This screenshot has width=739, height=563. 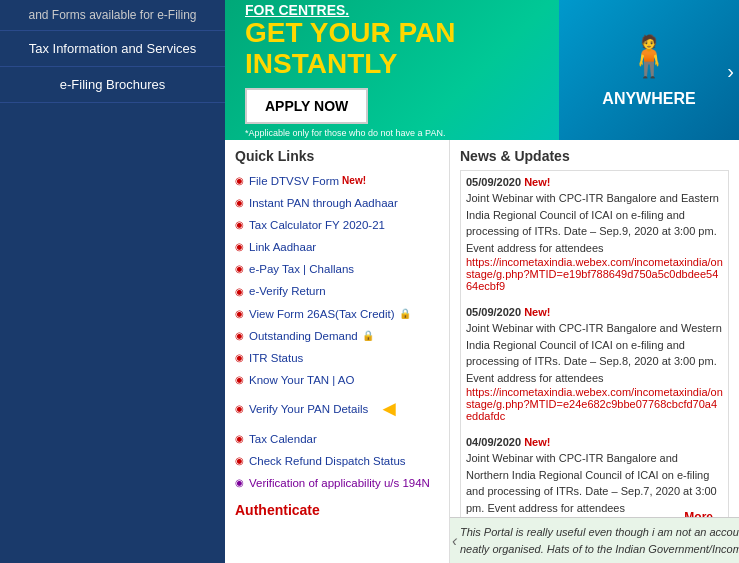 I want to click on ql-label: Link Aadhaar, so click(x=282, y=247).